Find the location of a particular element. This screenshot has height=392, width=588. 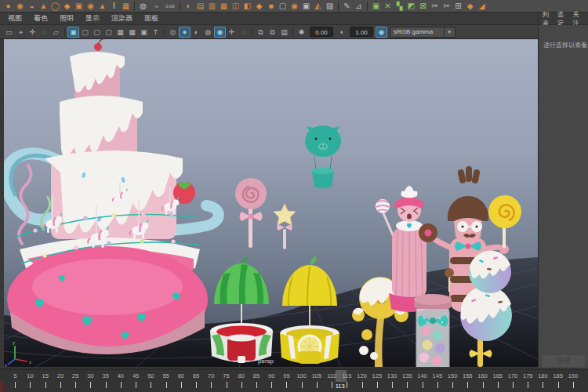

viewport-toolbar-icon: ▤ is located at coordinates (284, 32).